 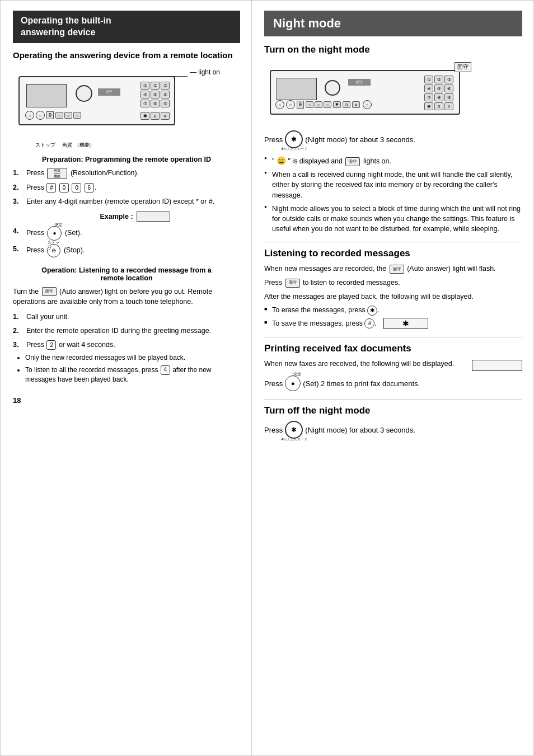 I want to click on erase-bullet: To erase the messages, press ✱., so click(x=393, y=310).